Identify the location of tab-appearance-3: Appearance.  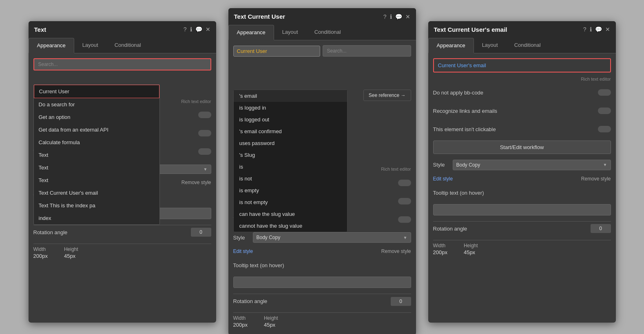
(451, 46).